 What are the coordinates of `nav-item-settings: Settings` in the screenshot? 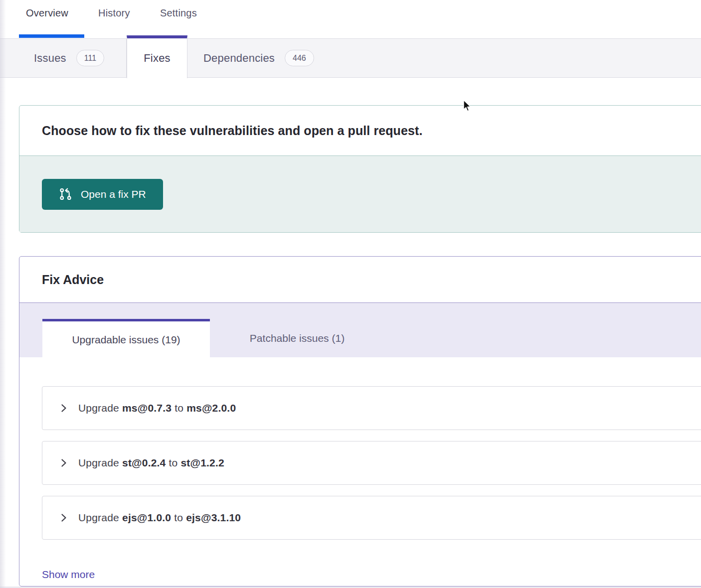 It's located at (178, 13).